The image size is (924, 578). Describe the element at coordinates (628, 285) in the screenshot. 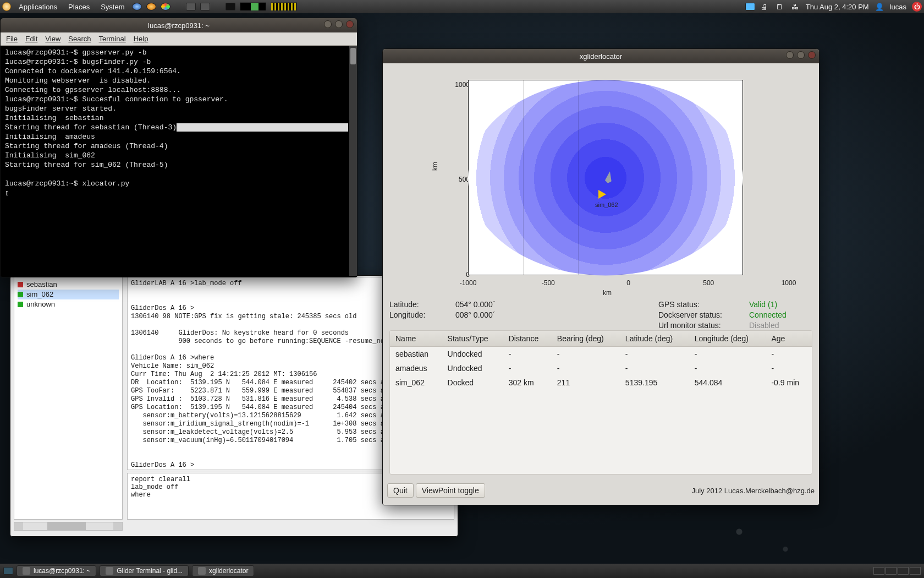

I see `x-axis-ticks: -1000 -500 0 500 1000` at that location.